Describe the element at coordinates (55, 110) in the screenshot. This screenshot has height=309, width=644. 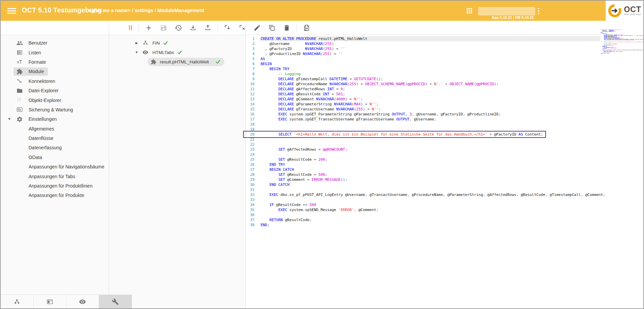
I see `sidebar-item-sicherung-wartung: Sicherung & Wartung` at that location.